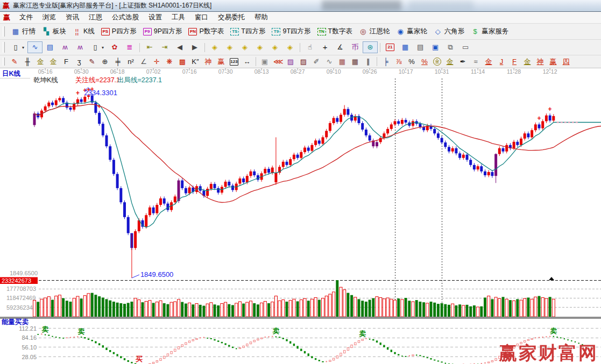 The width and height of the screenshot is (601, 364). What do you see at coordinates (420, 47) in the screenshot?
I see `notepad-button: ▤` at bounding box center [420, 47].